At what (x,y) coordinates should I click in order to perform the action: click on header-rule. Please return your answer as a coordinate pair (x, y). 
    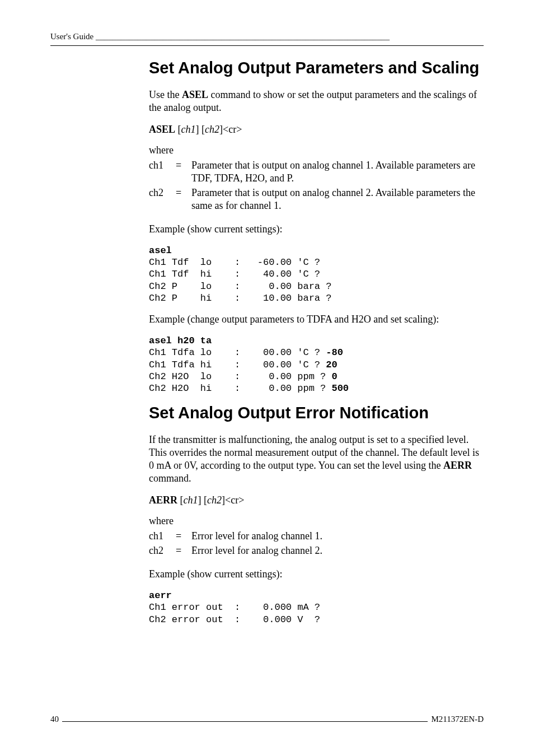
    Looking at the image, I should click on (267, 46).